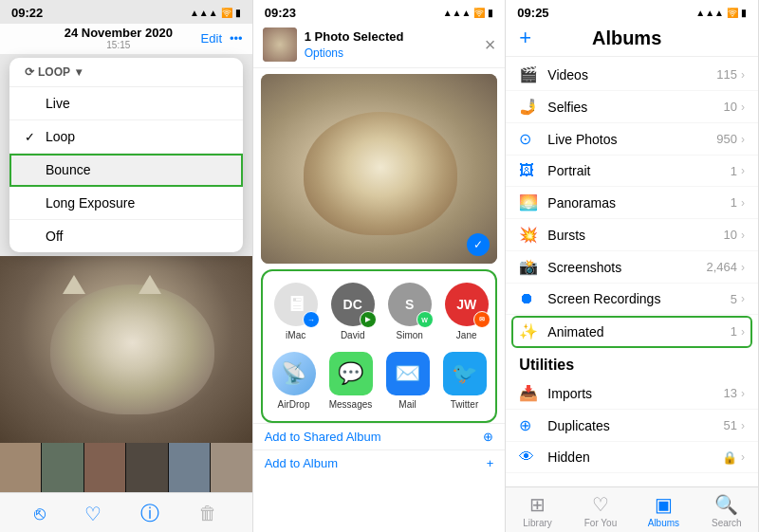 This screenshot has height=532, width=759. I want to click on messages-icon: 💬, so click(351, 374).